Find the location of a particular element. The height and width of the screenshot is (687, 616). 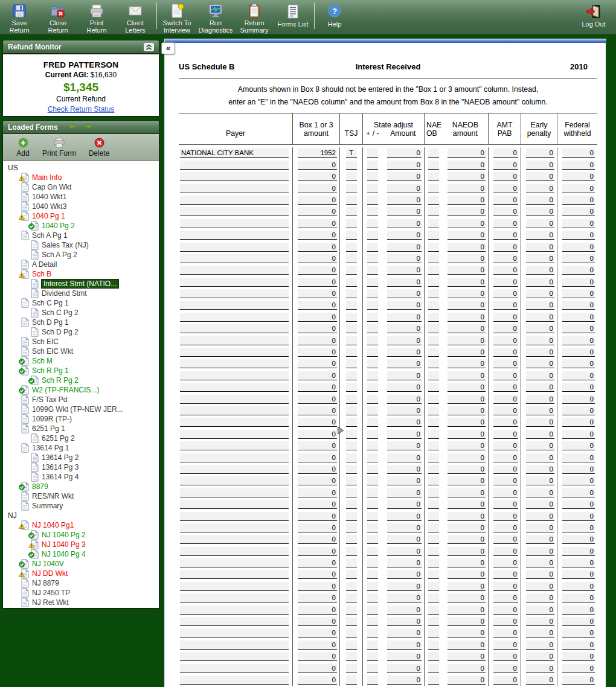

tree-item-sales-tax-nj: Sales Tax (NJ) is located at coordinates (81, 245).